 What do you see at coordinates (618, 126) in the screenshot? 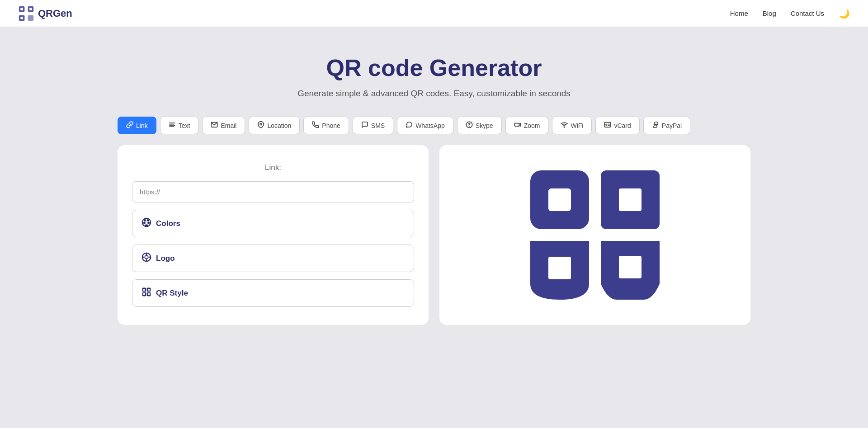
I see `tab-vcard: vCard` at bounding box center [618, 126].